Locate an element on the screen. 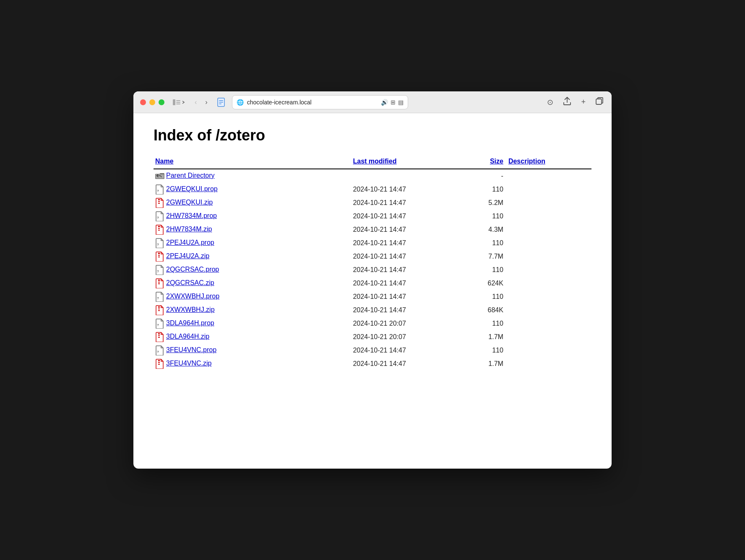 The width and height of the screenshot is (745, 560). titlebar: ‹ › 🌐 🔊 ⊞ ▤ ⊙ is located at coordinates (372, 102).